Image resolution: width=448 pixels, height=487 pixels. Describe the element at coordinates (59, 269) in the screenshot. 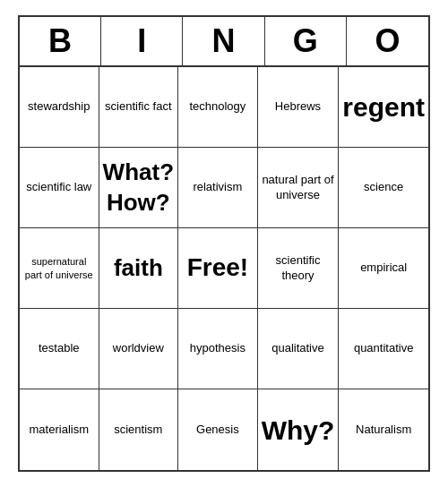

I see `bingo-cell: supernatural part of universe` at that location.